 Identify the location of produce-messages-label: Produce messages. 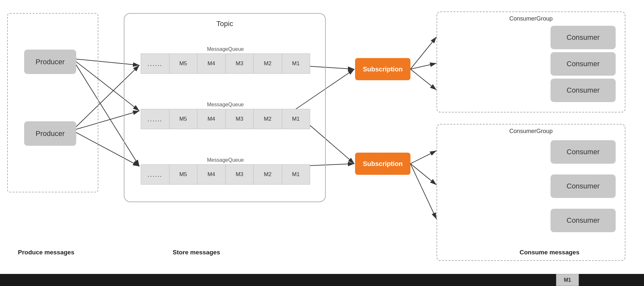
(46, 252).